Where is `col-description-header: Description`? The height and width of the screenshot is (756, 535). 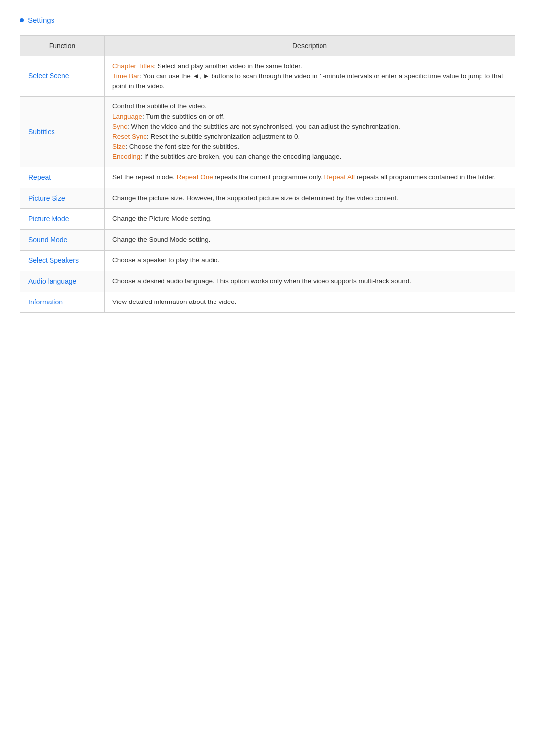
col-description-header: Description is located at coordinates (310, 46).